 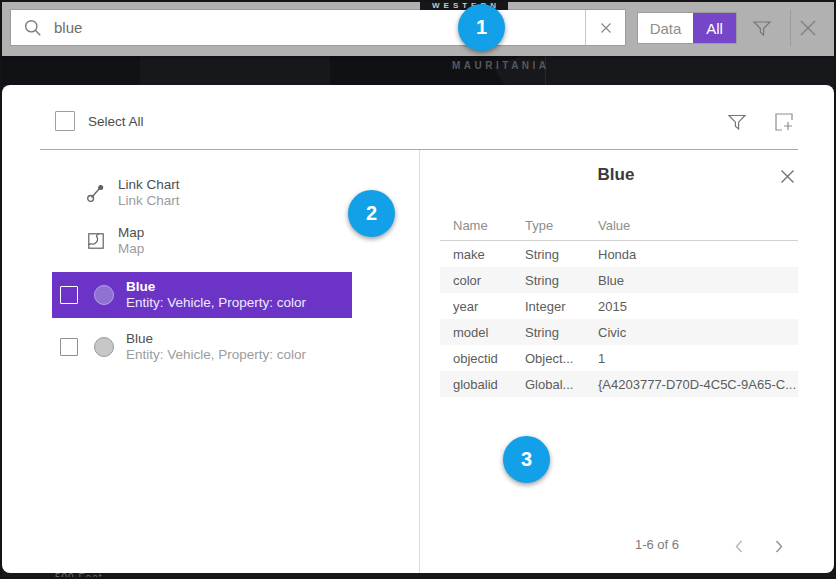 I want to click on cell-value: {A4203777-D70D-4C5C-9A65-C..., so click(x=698, y=384).